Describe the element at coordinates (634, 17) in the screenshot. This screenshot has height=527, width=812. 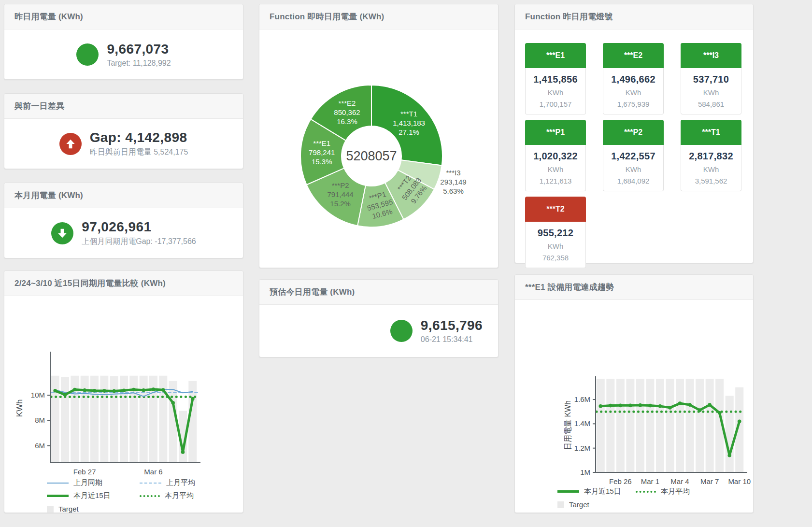
I see `card-header: Function 昨日用電燈號` at that location.